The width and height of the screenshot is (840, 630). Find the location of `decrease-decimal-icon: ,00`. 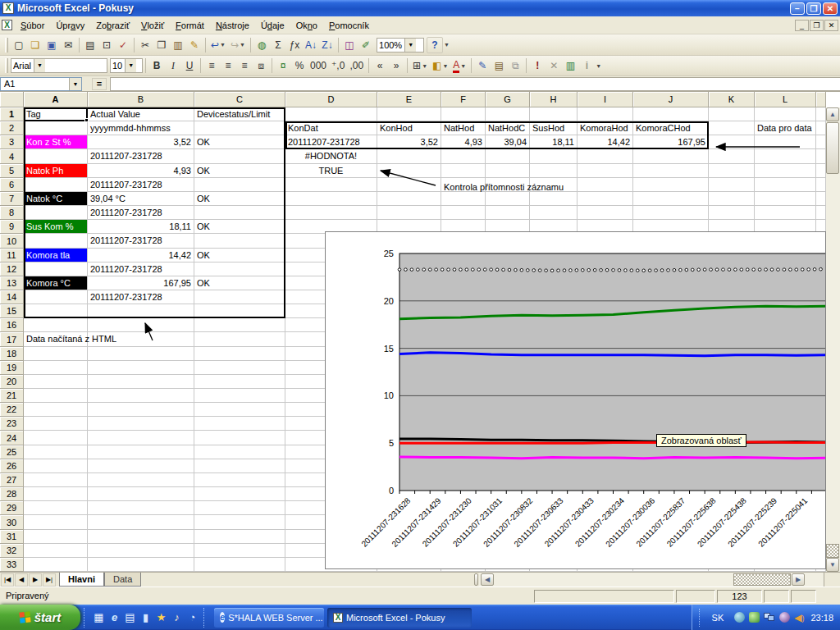

decrease-decimal-icon: ,00 is located at coordinates (356, 66).